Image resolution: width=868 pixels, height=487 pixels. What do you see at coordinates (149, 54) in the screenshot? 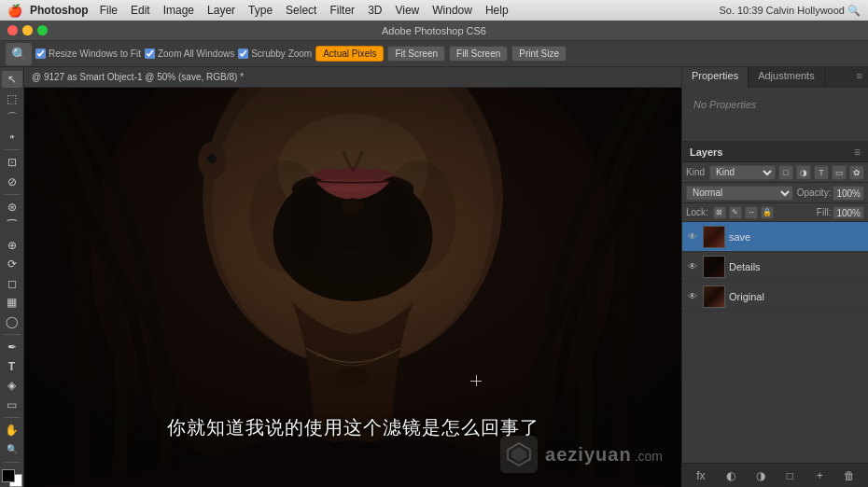
I see `zoom-all-windows-checkbox` at bounding box center [149, 54].